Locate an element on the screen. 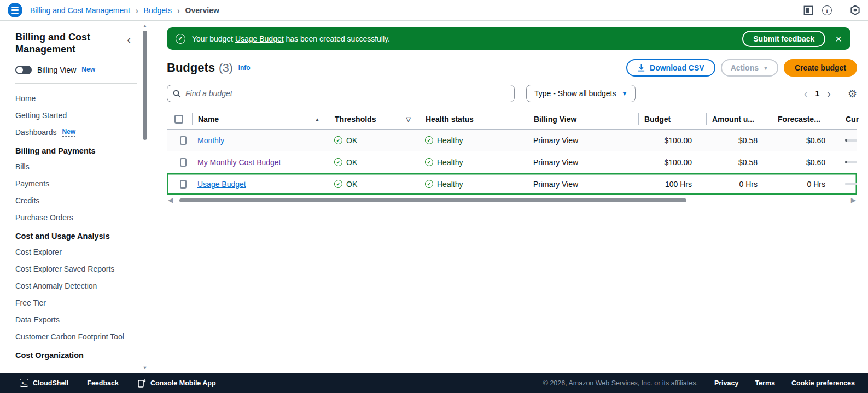 The image size is (868, 393). sidebar-item-cost-anomaly-detection: Cost Anomaly Detection is located at coordinates (74, 286).